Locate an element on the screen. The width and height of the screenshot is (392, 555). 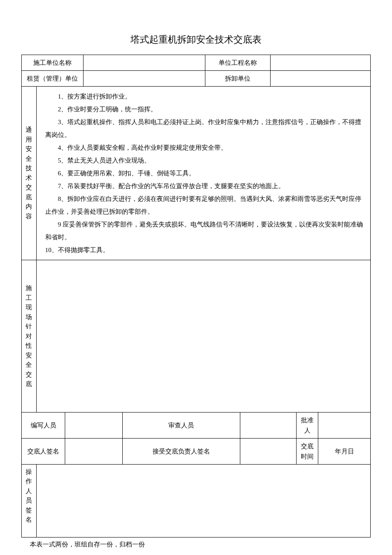
general-safety-label: 通用安全技术交底内容 is located at coordinates (29, 173).